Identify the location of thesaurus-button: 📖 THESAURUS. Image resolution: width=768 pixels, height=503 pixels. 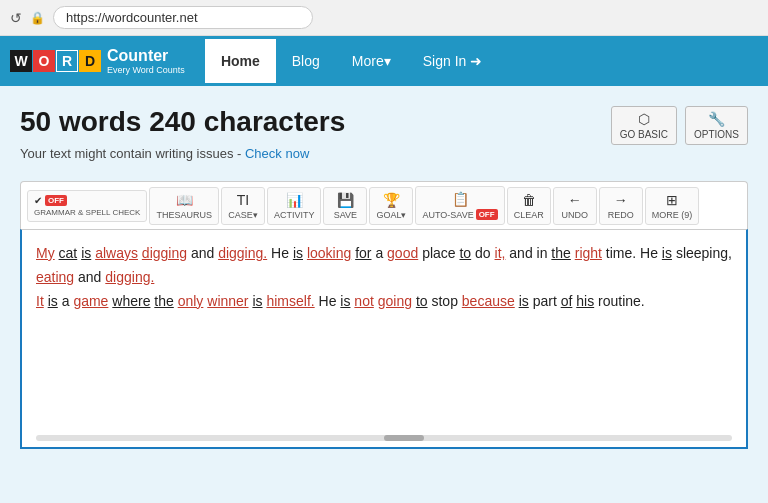
(184, 206).